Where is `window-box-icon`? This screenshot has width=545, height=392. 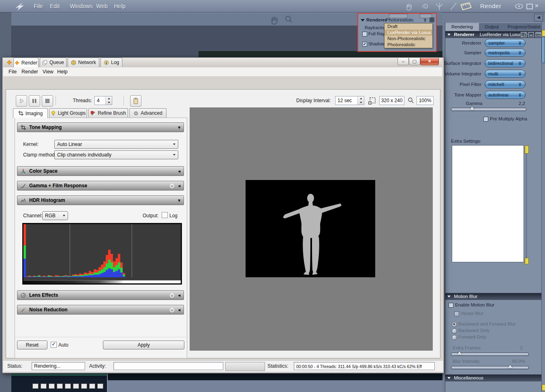
window-box-icon is located at coordinates (530, 6).